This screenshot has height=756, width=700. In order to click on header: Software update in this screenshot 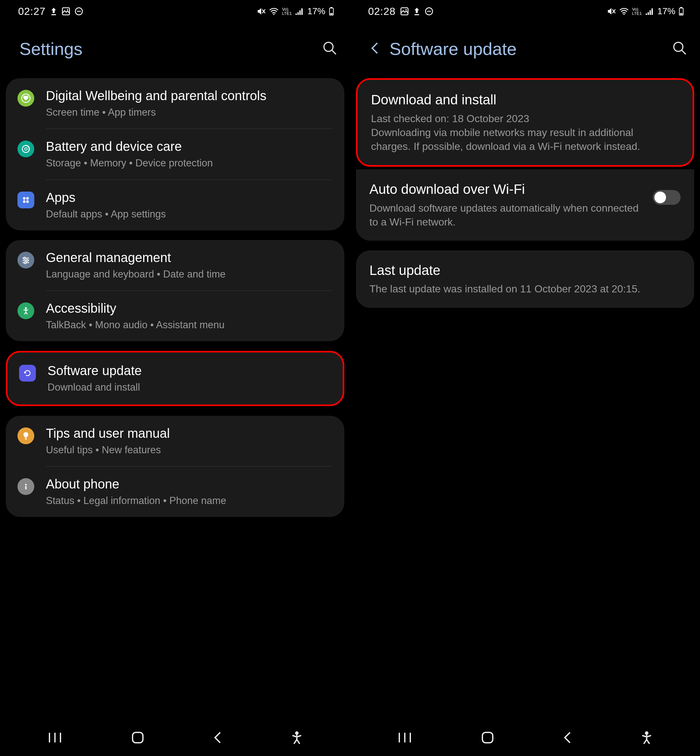, I will do `click(525, 51)`.